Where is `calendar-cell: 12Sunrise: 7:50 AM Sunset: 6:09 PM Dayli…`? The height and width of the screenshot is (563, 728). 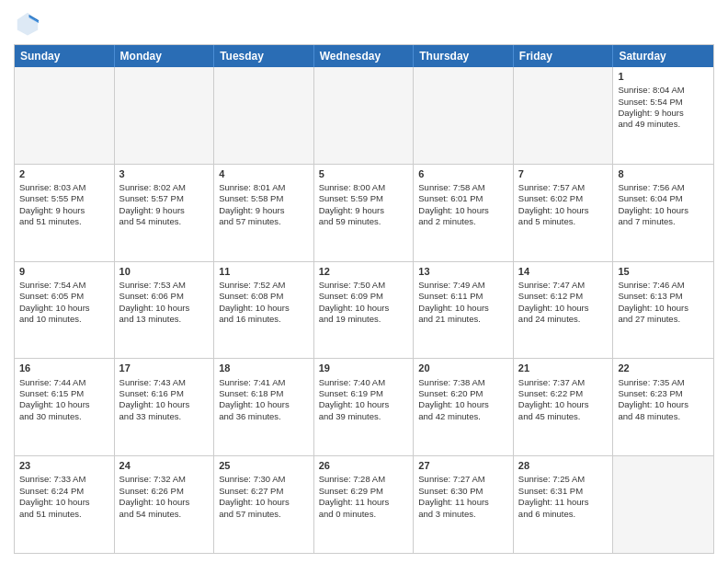
calendar-cell: 12Sunrise: 7:50 AM Sunset: 6:09 PM Dayli… is located at coordinates (364, 311).